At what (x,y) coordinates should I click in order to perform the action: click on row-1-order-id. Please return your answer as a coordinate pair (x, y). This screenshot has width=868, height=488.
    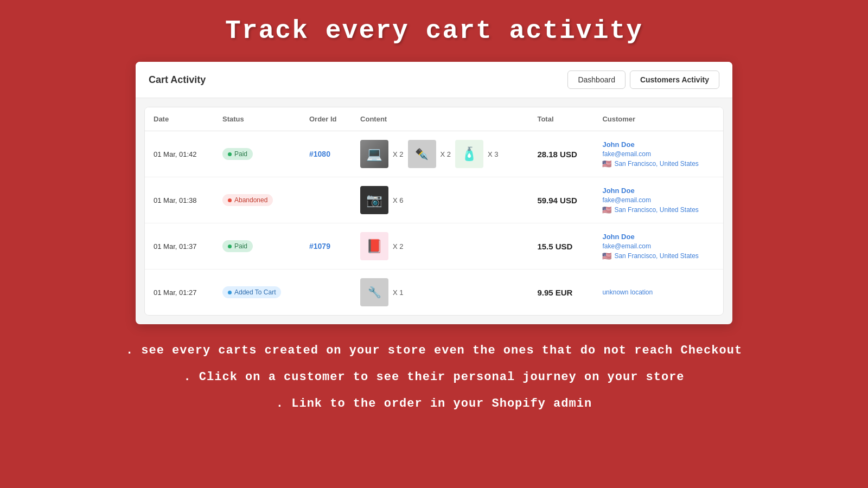
    Looking at the image, I should click on (326, 201).